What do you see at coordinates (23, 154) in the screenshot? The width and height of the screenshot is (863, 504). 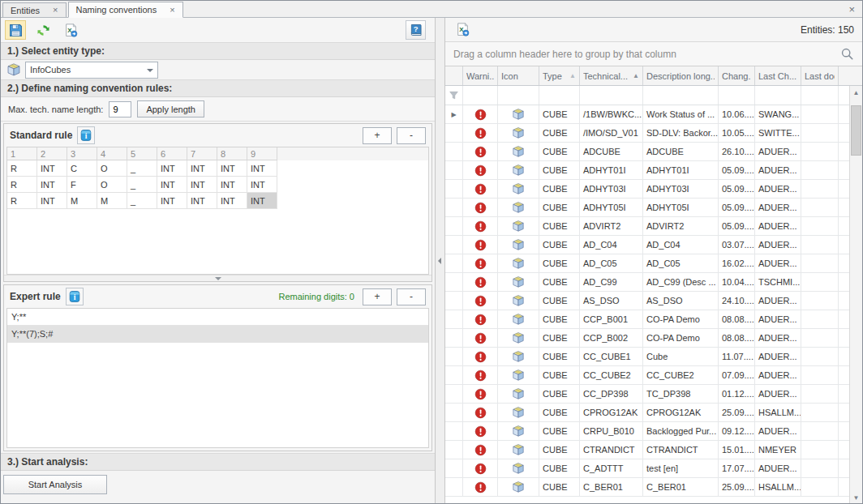 I see `standard-rule-col-header: 1` at bounding box center [23, 154].